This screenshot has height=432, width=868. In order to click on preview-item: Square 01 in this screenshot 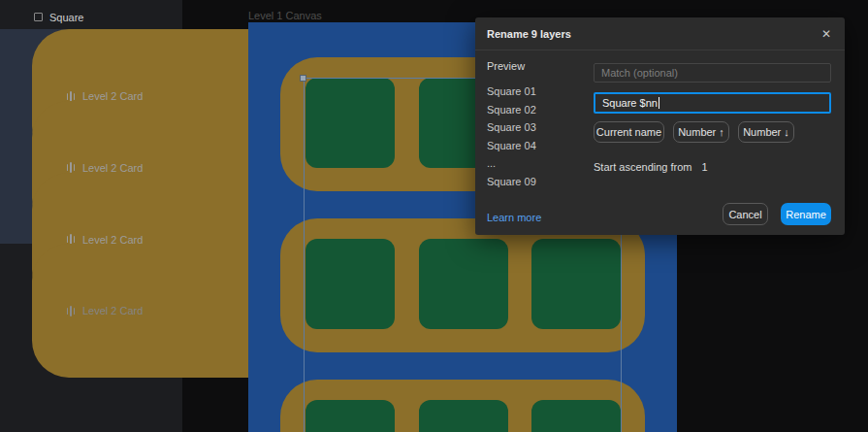, I will do `click(512, 91)`.